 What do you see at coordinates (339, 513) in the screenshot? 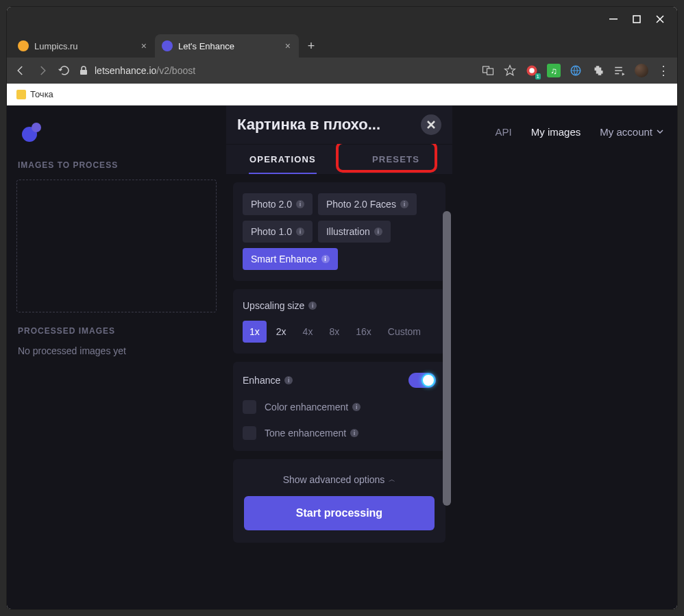
I see `start-processing-button: Start processing` at bounding box center [339, 513].